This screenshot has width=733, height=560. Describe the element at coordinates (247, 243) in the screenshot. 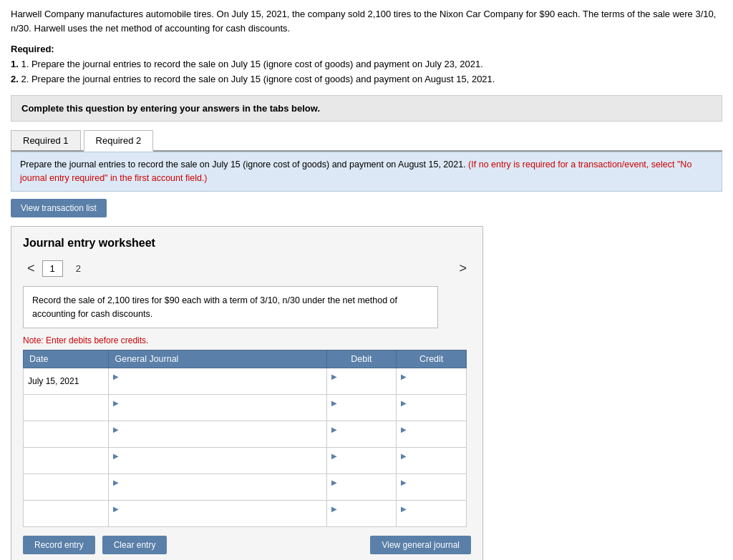

I see `worksheet-title: Journal entry worksheet` at that location.